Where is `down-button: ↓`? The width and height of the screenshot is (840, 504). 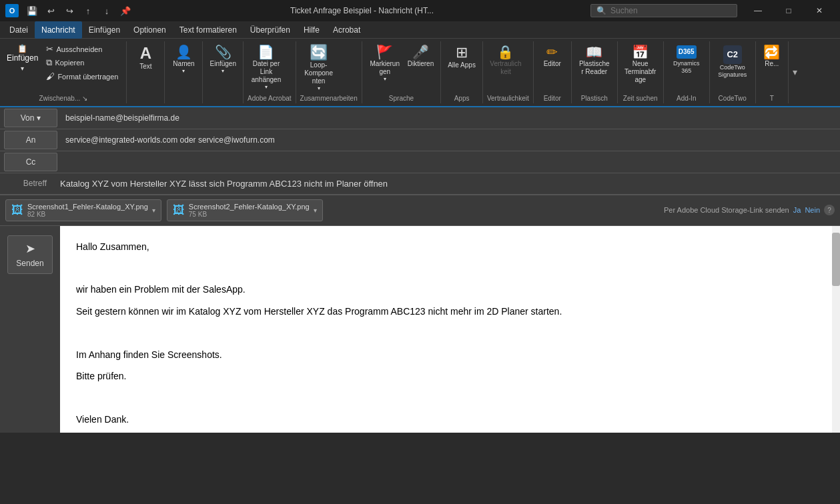
down-button: ↓ is located at coordinates (107, 11).